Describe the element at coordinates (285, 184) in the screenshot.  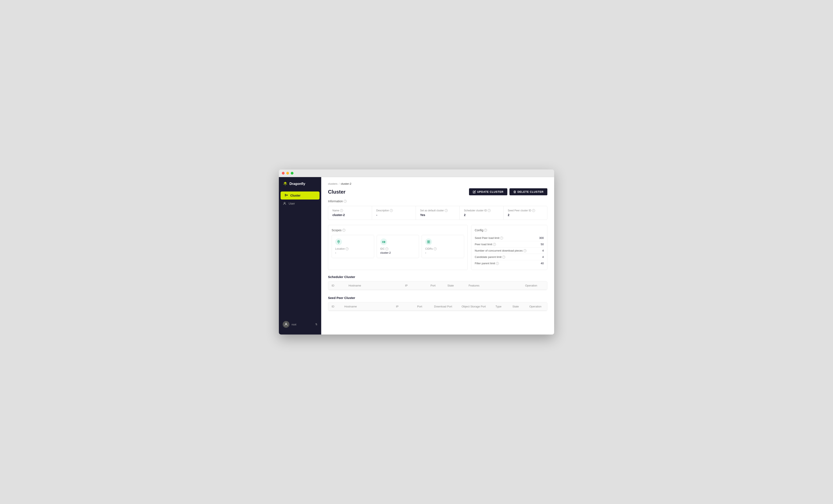
I see `dragonfly-logo-icon` at that location.